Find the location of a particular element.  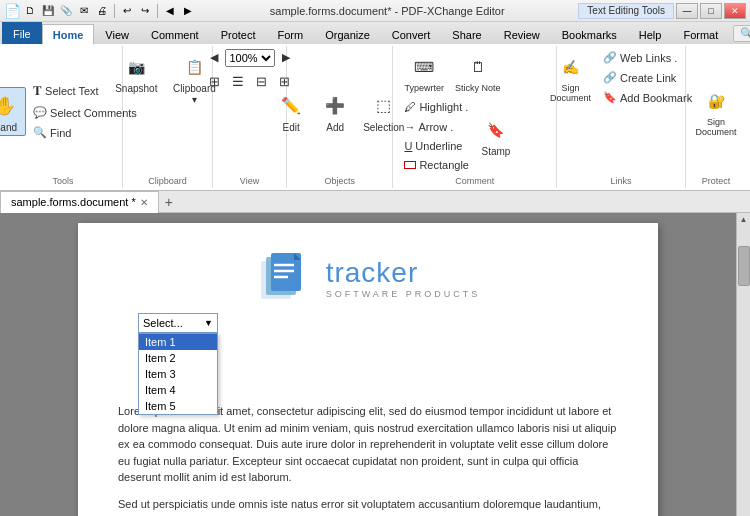

sticky-note-icon: 🗒 is located at coordinates (478, 67).